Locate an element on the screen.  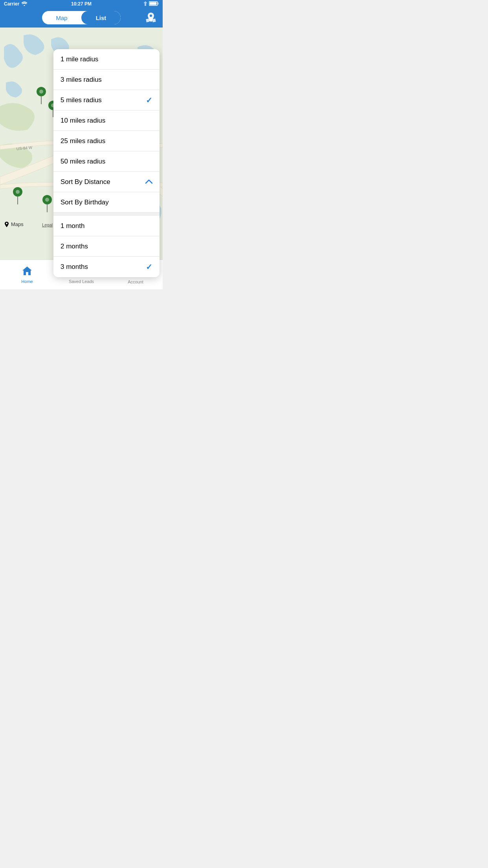
tab-map: Map is located at coordinates (62, 18).